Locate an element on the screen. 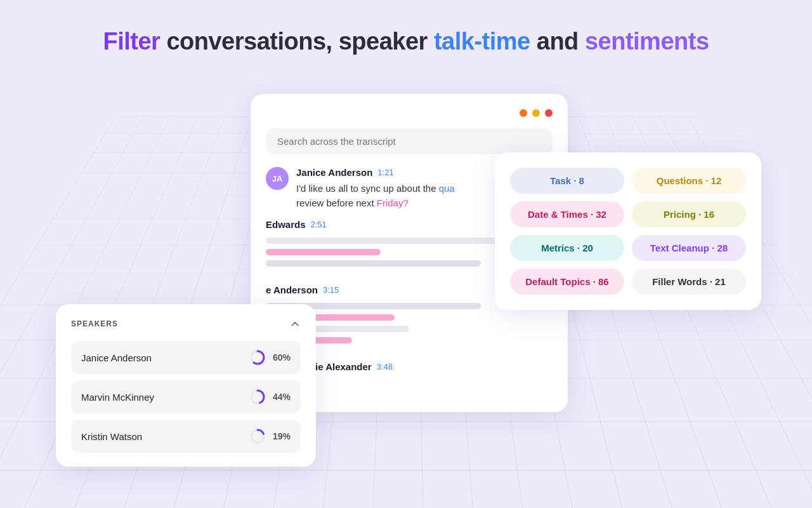  pct-label-kristin: 19% is located at coordinates (282, 436).